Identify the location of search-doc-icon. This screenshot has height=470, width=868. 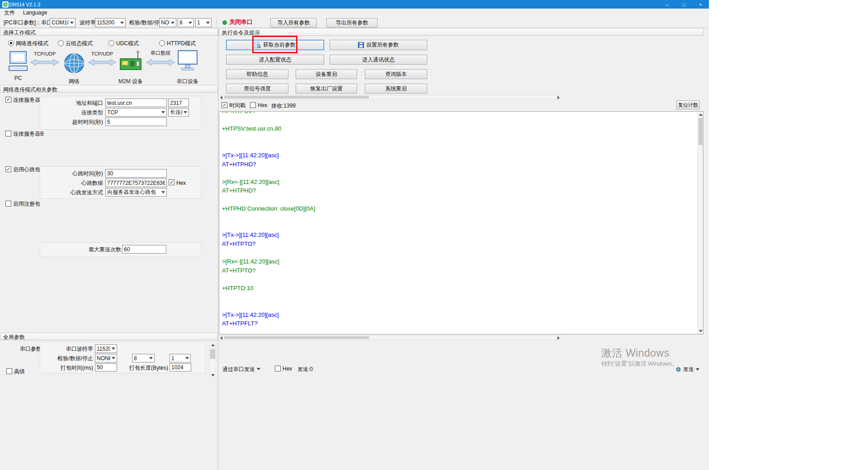
(258, 45).